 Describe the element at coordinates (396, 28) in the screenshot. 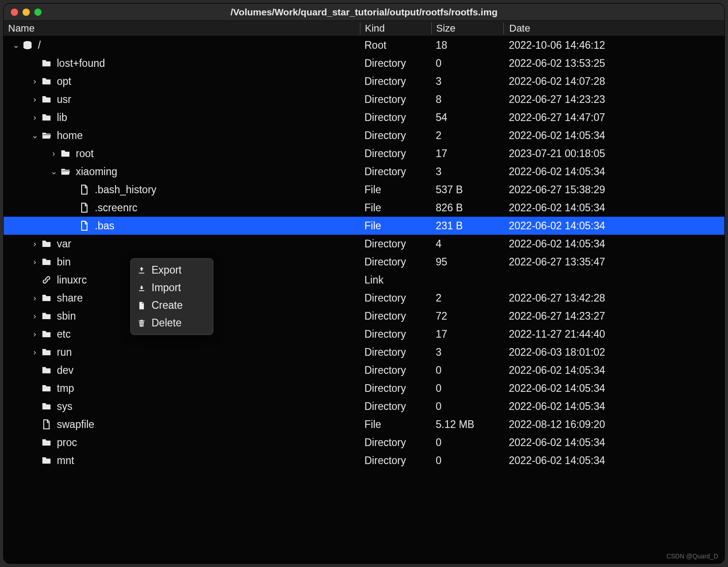

I see `header-kind: Kind` at that location.